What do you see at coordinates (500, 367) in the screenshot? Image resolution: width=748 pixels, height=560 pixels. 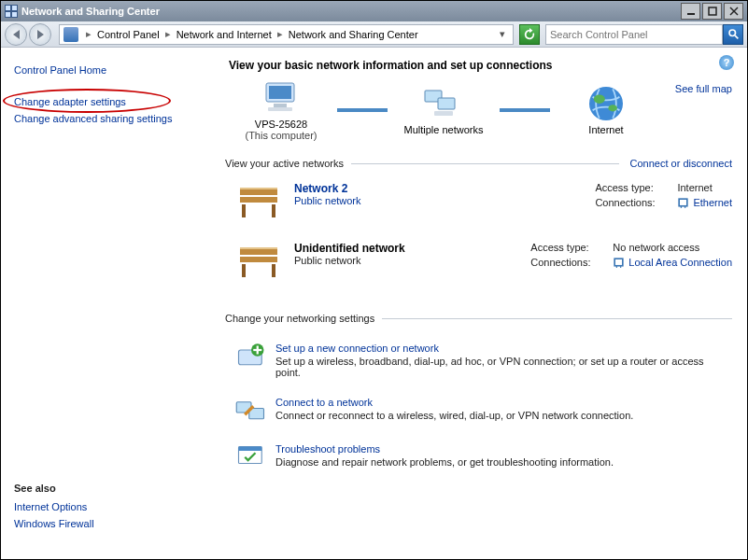 I see `setting-1-desc: Set up a wireless, broadband, dial-up, a…` at bounding box center [500, 367].